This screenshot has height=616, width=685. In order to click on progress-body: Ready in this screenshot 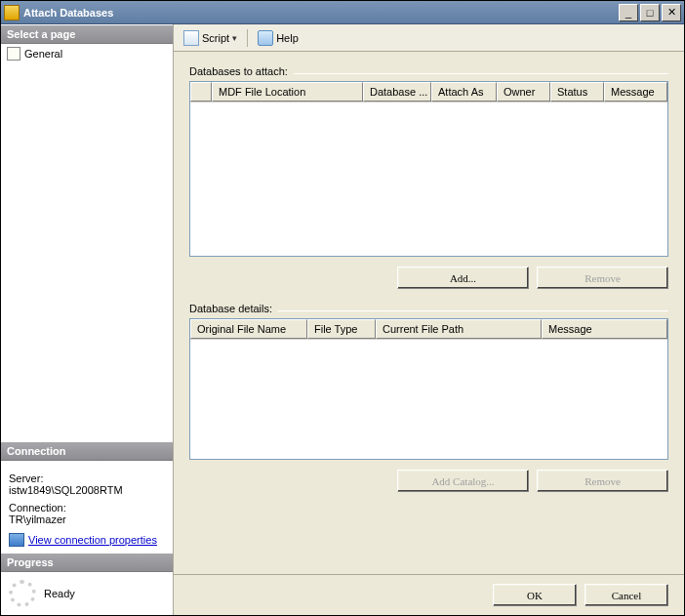, I will do `click(87, 594)`.